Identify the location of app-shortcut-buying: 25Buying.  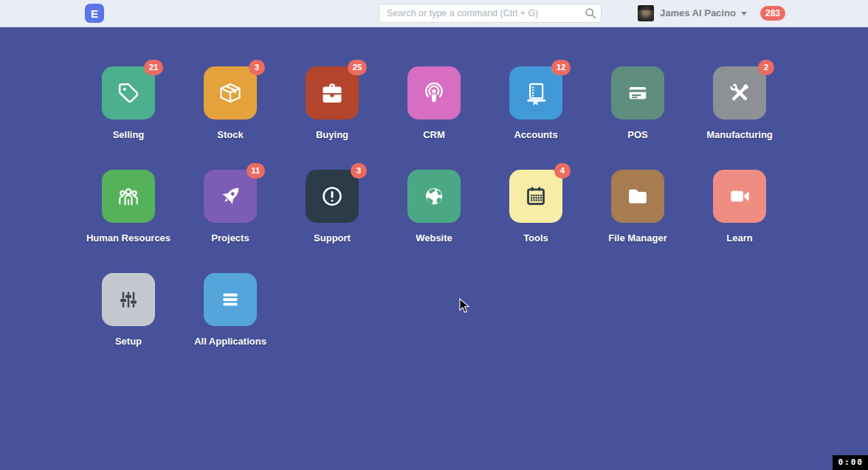
(332, 118).